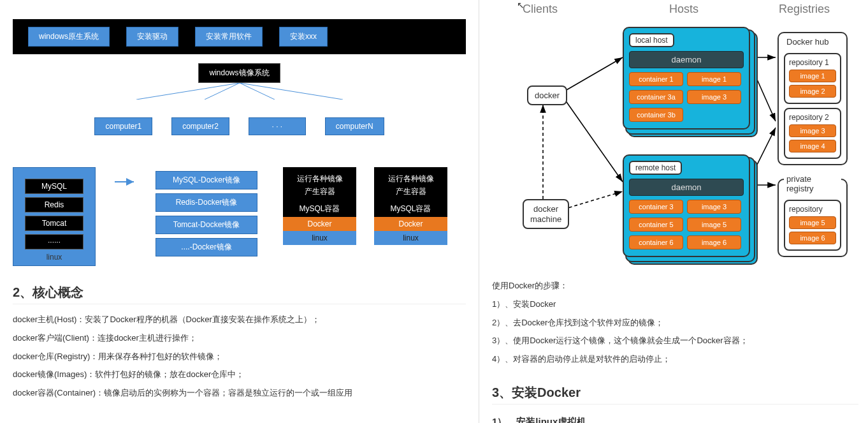 The image size is (868, 423). Describe the element at coordinates (813, 117) in the screenshot. I see `repo-2-title: repository 2` at that location.